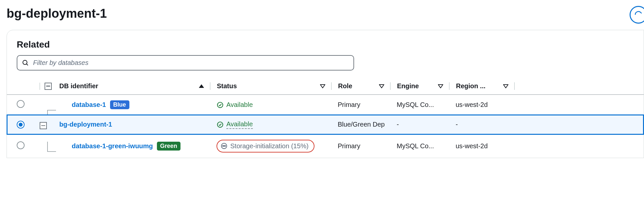 Image resolution: width=644 pixels, height=204 pixels. Describe the element at coordinates (325, 146) in the screenshot. I see `table-row: database-1-green-iwuumgGreenStorage-init…` at that location.